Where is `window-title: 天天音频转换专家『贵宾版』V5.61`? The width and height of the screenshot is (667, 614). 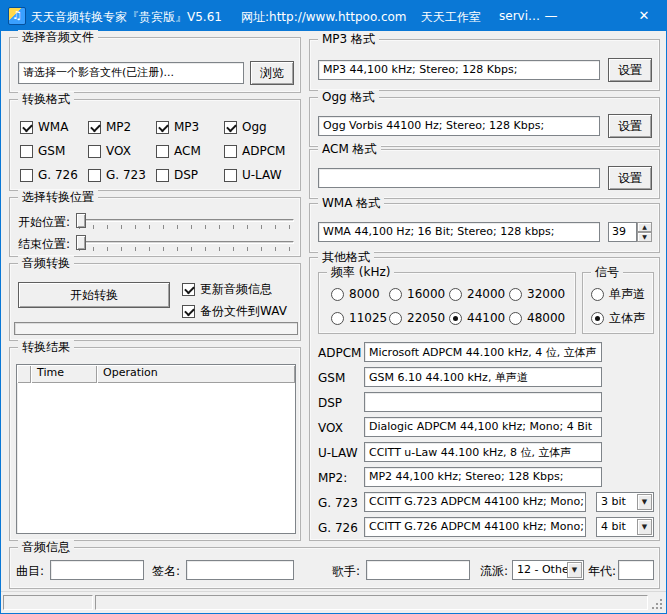 window-title: 天天音频转换专家『贵宾版』V5.61 is located at coordinates (126, 18).